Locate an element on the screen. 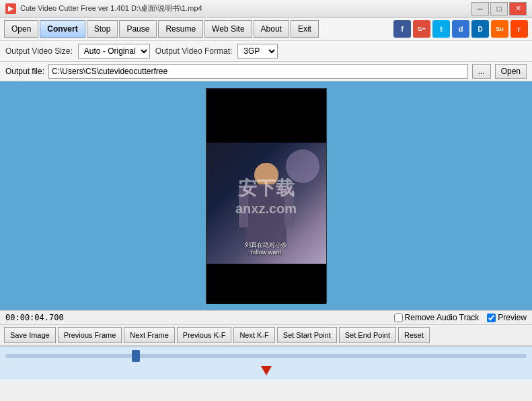 The width and height of the screenshot is (532, 401). website-button: Web Site is located at coordinates (228, 29).